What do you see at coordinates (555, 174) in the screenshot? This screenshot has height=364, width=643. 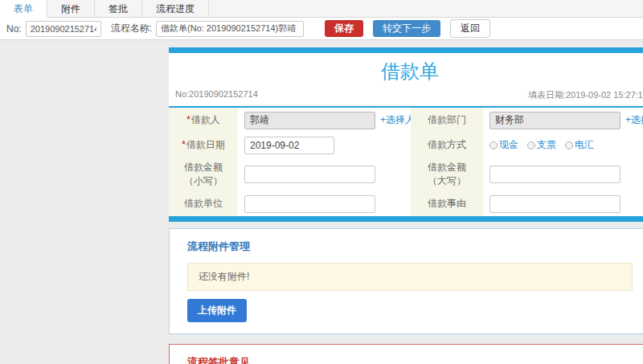 I see `amount-uppercase-input` at bounding box center [555, 174].